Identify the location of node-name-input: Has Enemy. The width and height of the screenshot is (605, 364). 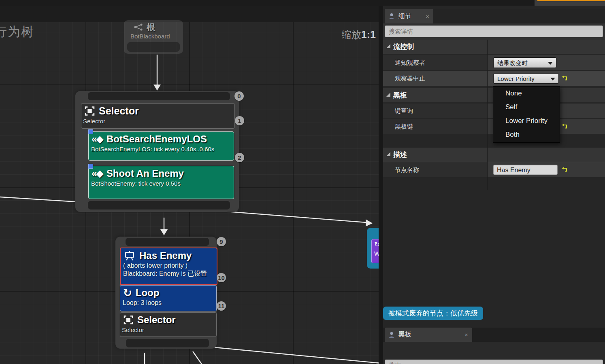
(526, 170).